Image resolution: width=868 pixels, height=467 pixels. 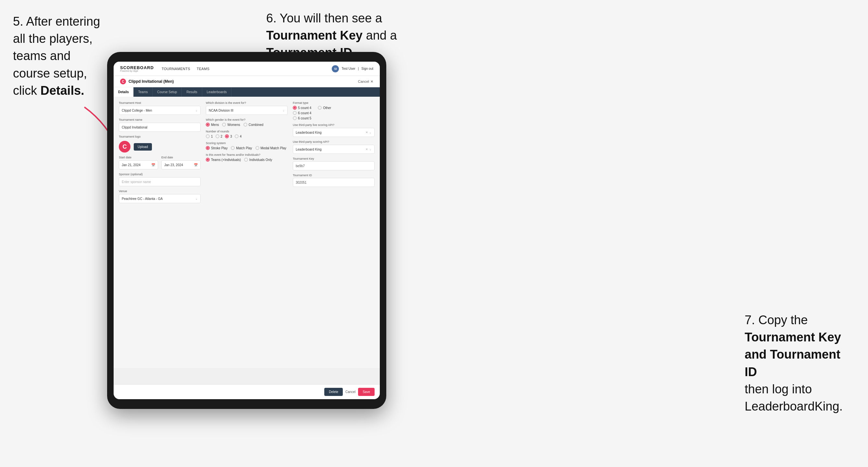 I want to click on gender-label: Which gender is the event for?, so click(x=247, y=120).